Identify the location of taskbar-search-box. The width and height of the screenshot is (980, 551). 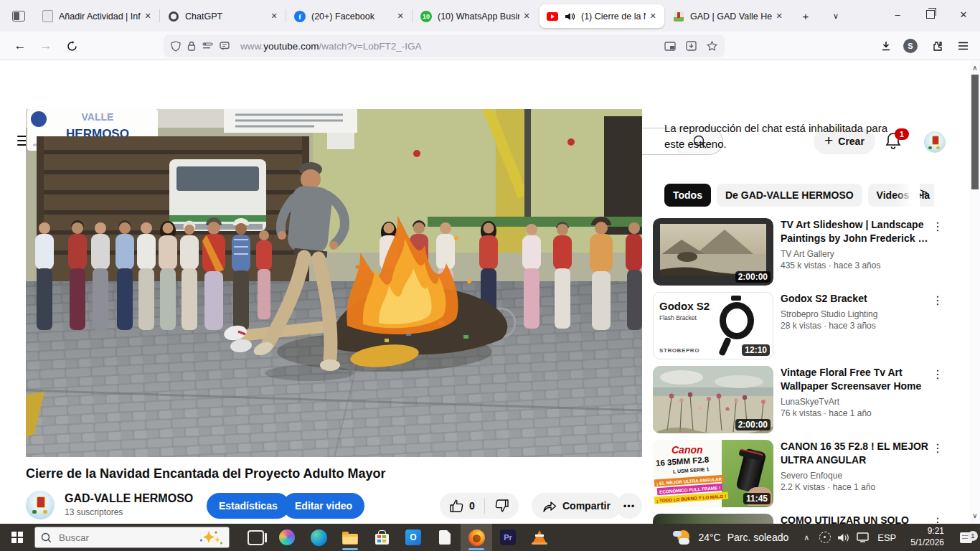
(132, 537).